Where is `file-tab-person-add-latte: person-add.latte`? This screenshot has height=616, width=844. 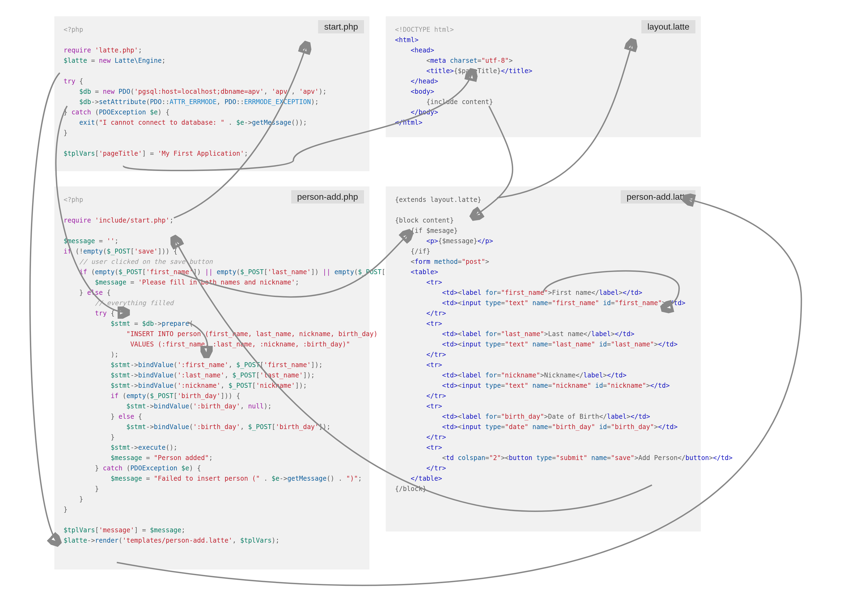 file-tab-person-add-latte: person-add.latte is located at coordinates (658, 197).